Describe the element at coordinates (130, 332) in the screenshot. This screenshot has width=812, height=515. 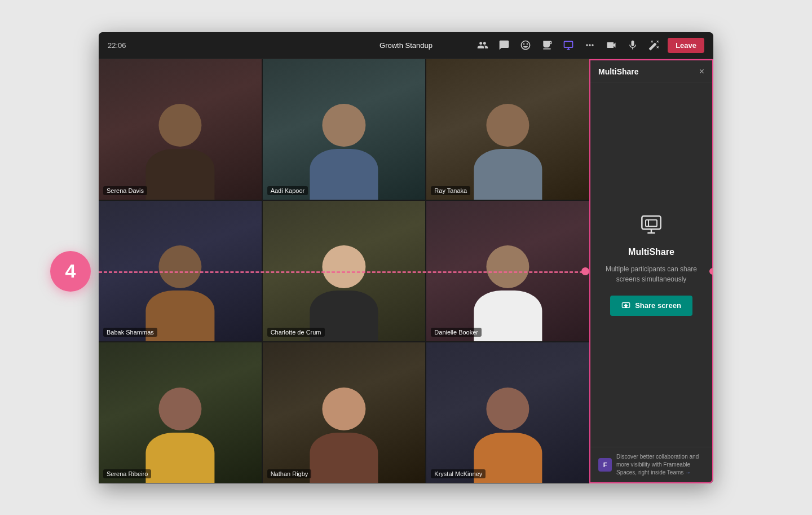
I see `participant-name-4: Babak Shammas` at that location.